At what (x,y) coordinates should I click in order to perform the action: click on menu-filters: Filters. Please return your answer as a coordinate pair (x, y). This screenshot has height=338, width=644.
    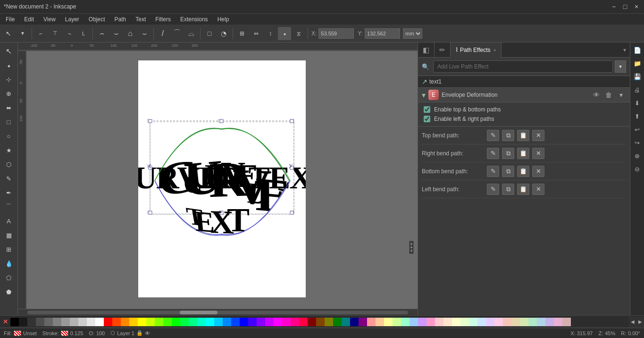
    Looking at the image, I should click on (163, 19).